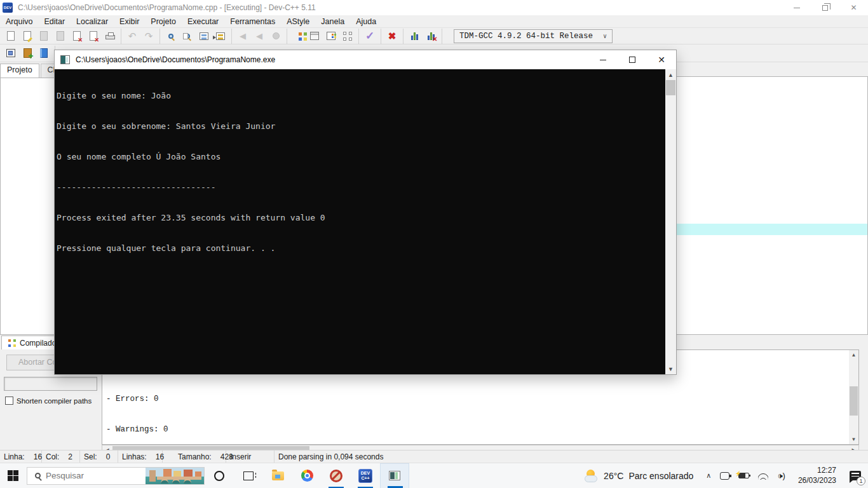  Describe the element at coordinates (243, 36) in the screenshot. I see `back-button: ◀` at that location.